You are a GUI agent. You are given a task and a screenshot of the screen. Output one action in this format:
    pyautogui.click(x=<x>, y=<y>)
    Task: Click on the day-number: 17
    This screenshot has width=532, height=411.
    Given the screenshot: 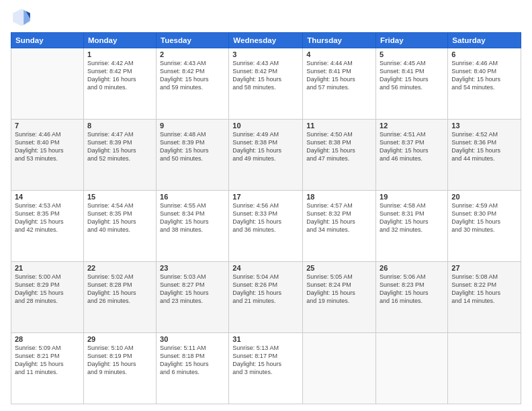 What is the action you would take?
    pyautogui.click(x=266, y=197)
    